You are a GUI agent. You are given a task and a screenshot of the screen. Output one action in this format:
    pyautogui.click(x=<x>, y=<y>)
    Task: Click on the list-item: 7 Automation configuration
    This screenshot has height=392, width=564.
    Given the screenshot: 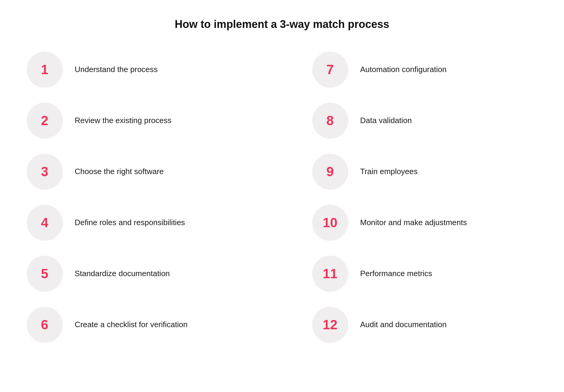 What is the action you would take?
    pyautogui.click(x=425, y=70)
    